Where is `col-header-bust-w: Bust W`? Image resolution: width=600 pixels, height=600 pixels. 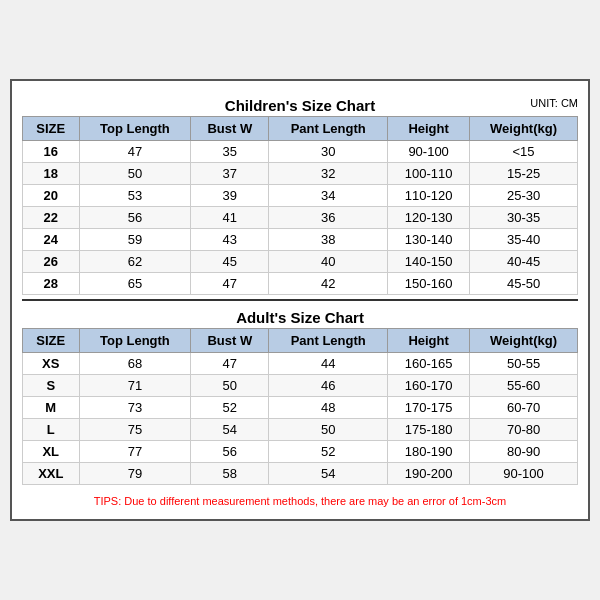 col-header-bust-w: Bust W is located at coordinates (230, 129).